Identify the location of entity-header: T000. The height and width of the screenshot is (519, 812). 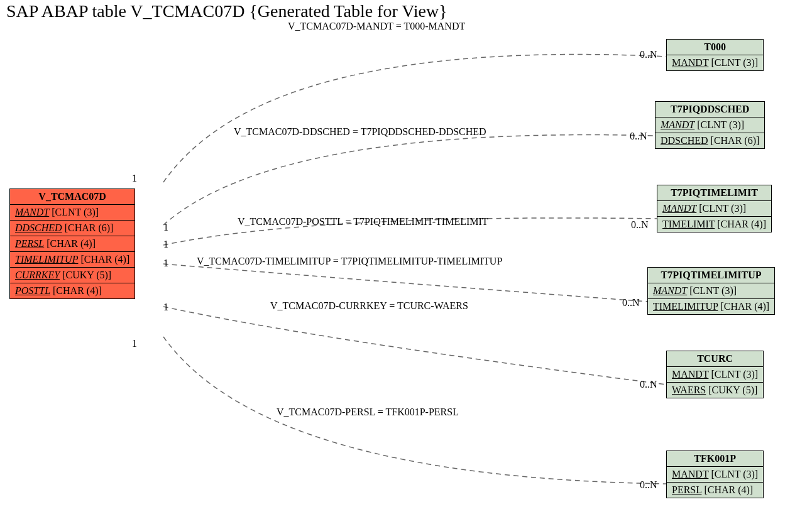
(715, 48).